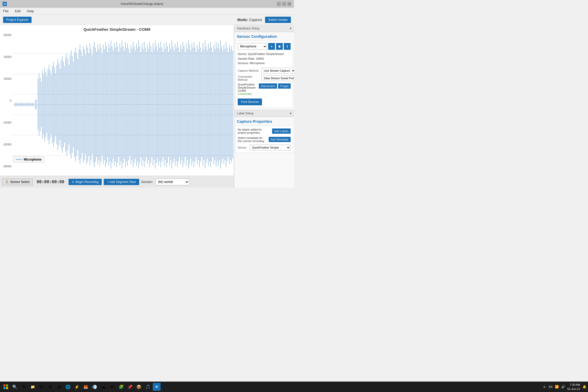 The height and width of the screenshot is (392, 588). I want to click on sensor-select-label: Sensor Select, so click(20, 182).